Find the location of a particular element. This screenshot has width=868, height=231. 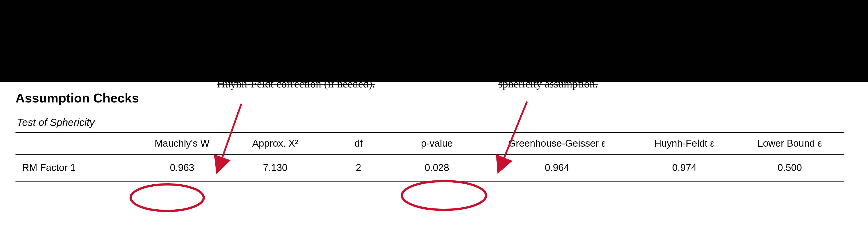

highlight-circle-pvalue is located at coordinates (444, 196).